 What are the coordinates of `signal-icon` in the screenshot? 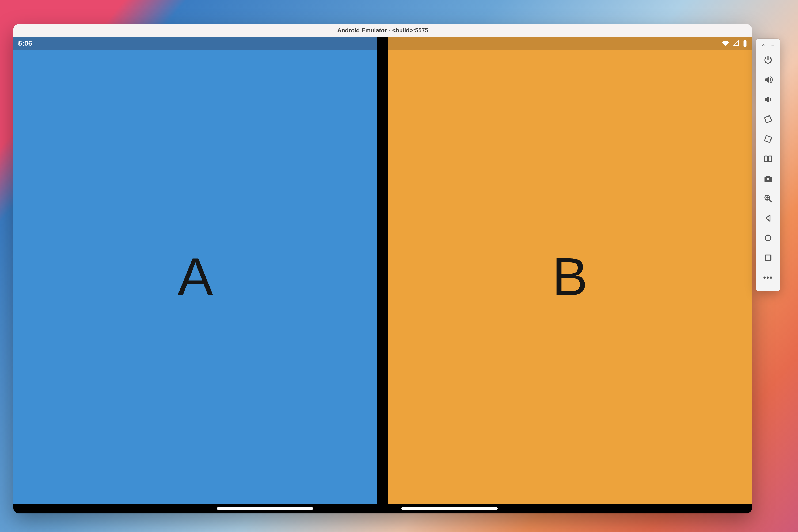 It's located at (736, 43).